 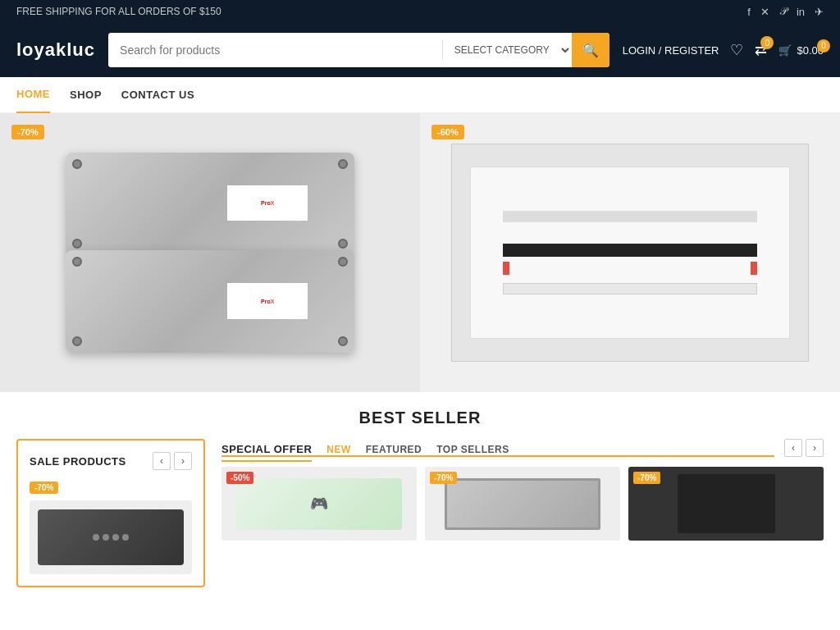 I want to click on nav-item-home: HOME, so click(x=33, y=95).